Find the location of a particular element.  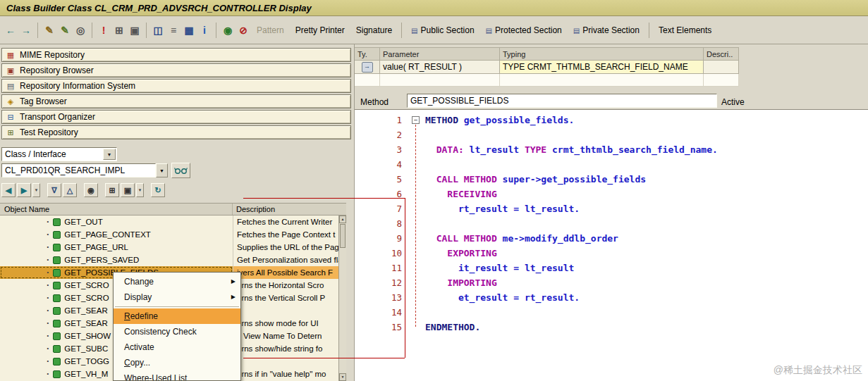

column-header-parameter: Parameter is located at coordinates (440, 54).